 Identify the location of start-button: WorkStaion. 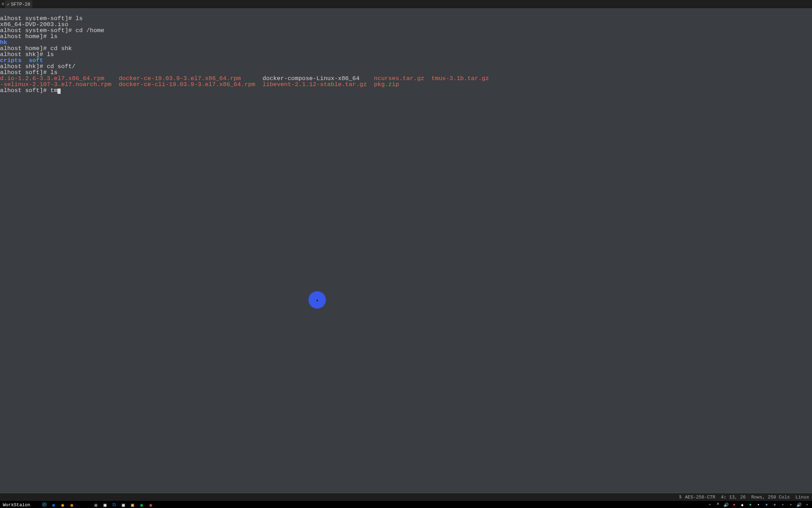
(17, 505).